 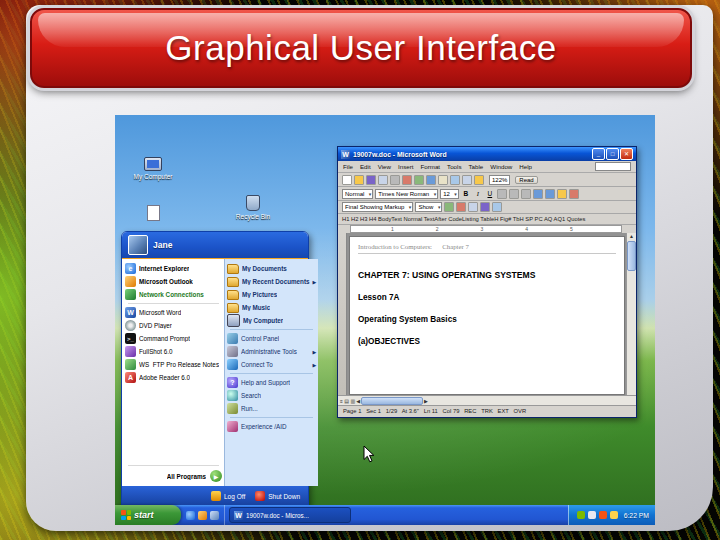 What do you see at coordinates (632, 236) in the screenshot?
I see `scroll-up-icon: ▲` at bounding box center [632, 236].